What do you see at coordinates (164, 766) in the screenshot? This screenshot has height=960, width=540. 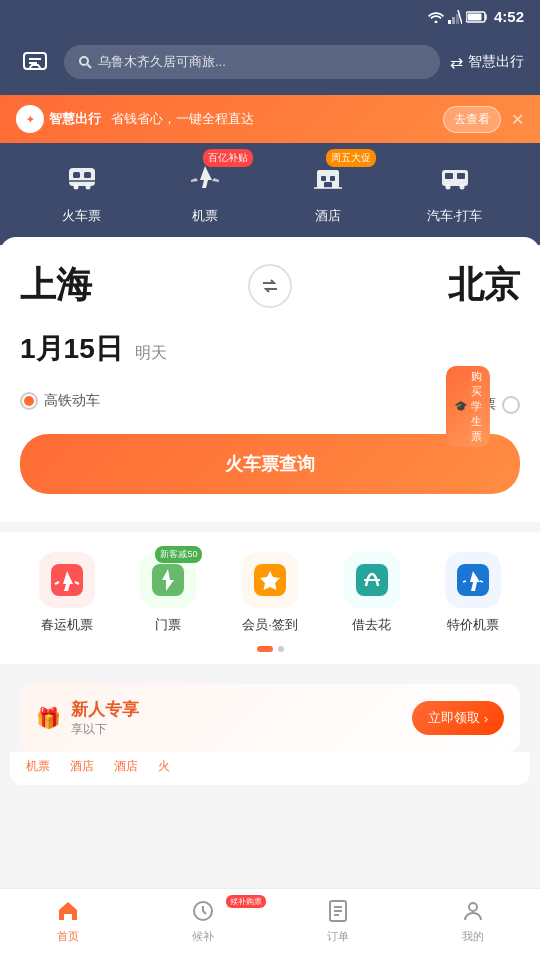 I see `cat-tab-4: 火` at bounding box center [164, 766].